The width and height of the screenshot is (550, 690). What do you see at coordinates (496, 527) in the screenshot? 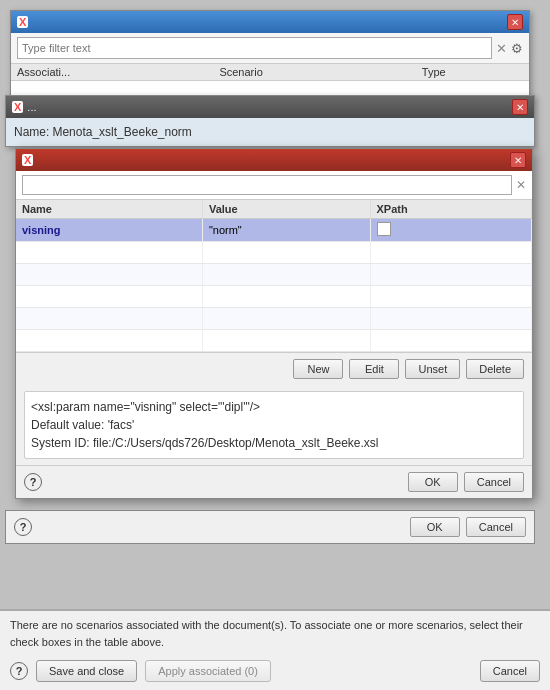
I see `second-cancel-button: Cancel` at bounding box center [496, 527].